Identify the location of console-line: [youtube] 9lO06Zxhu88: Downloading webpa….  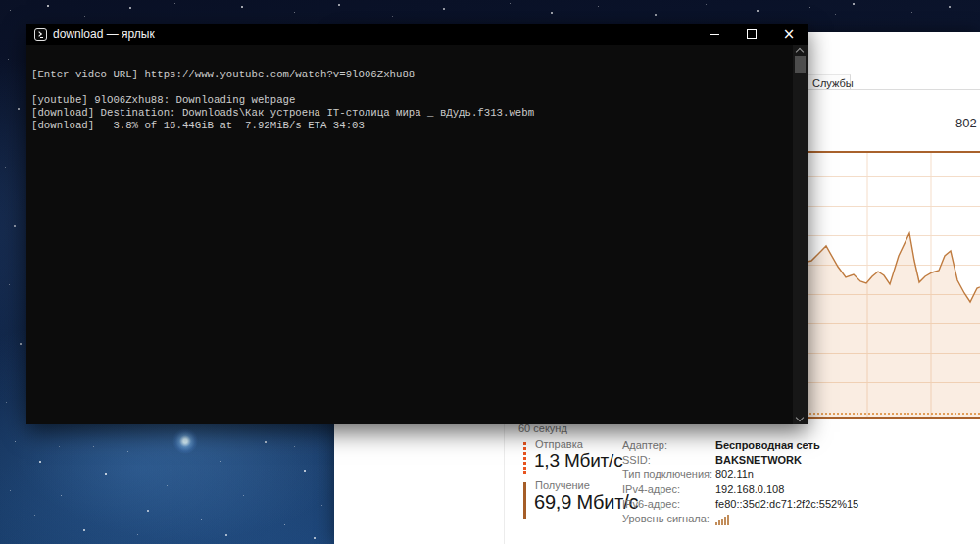
(412, 100).